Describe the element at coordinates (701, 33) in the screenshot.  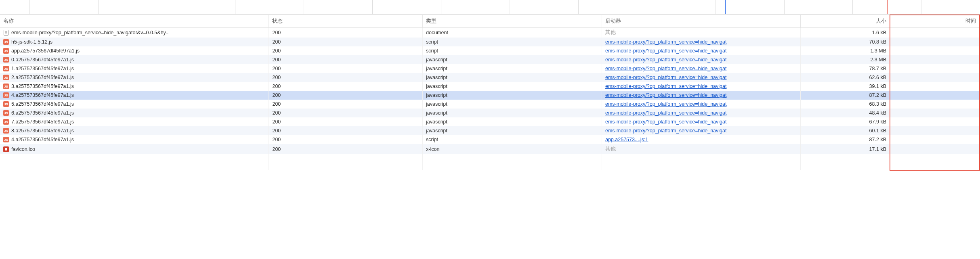
I see `initiator-cell: 其他` at that location.